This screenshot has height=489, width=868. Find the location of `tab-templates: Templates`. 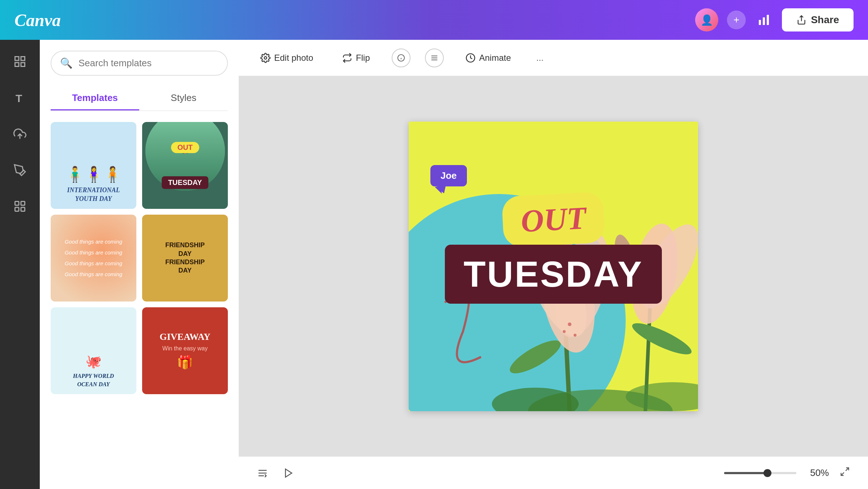

tab-templates: Templates is located at coordinates (95, 98).